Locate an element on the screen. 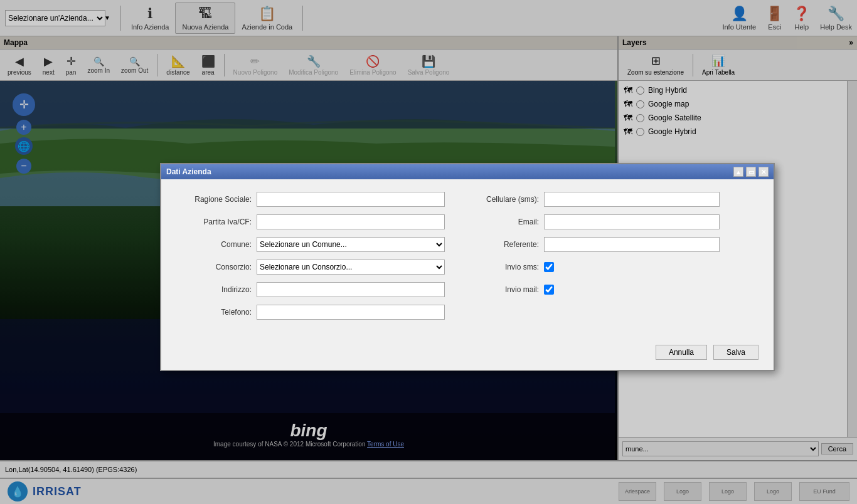 The height and width of the screenshot is (504, 857). email-input is located at coordinates (632, 222).